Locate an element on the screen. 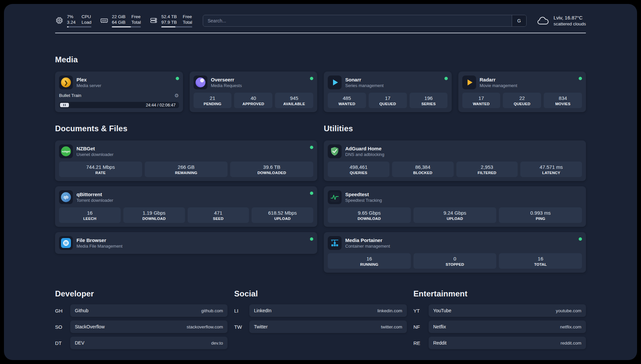  bookmark-row: TW Twitter twitter.com is located at coordinates (320, 327).